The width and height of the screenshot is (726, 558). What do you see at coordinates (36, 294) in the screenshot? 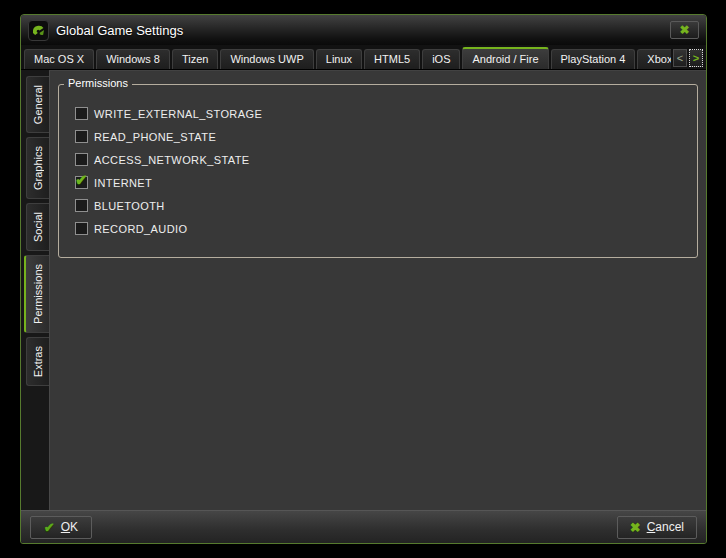
I see `sidetab-permissions: Permissions` at bounding box center [36, 294].